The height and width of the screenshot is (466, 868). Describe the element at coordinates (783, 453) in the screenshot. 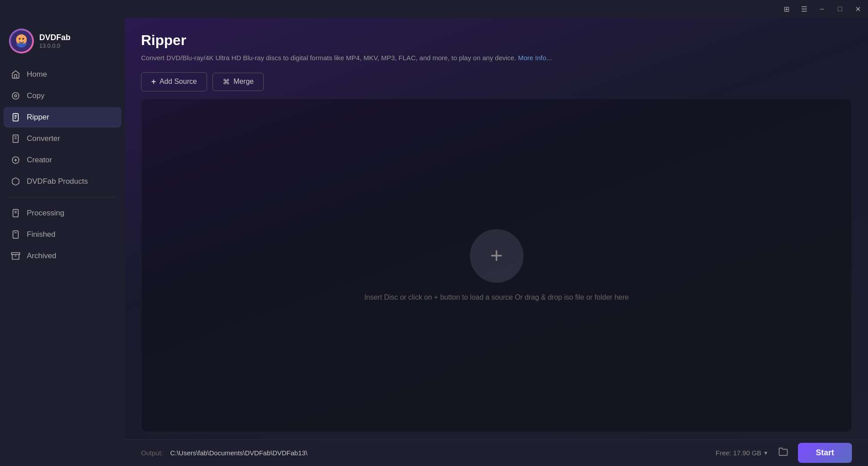

I see `folder-icon` at that location.